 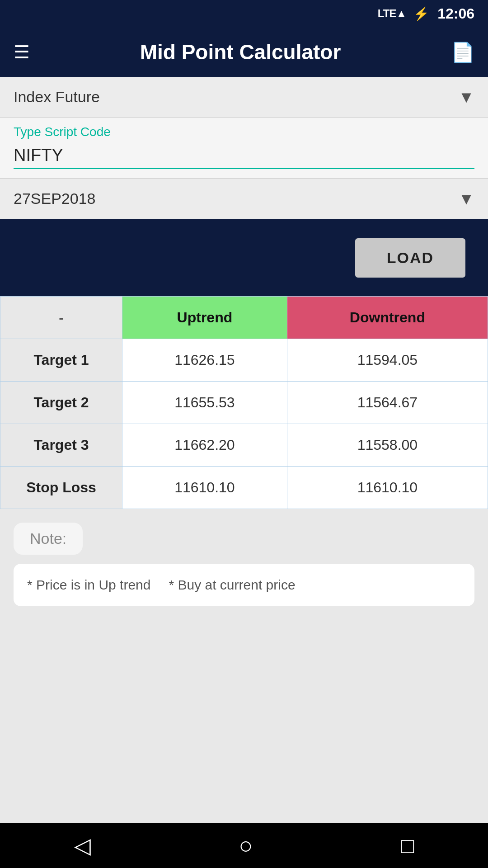 I want to click on date-dropdown: 27SEP2018 ▼, so click(x=244, y=199).